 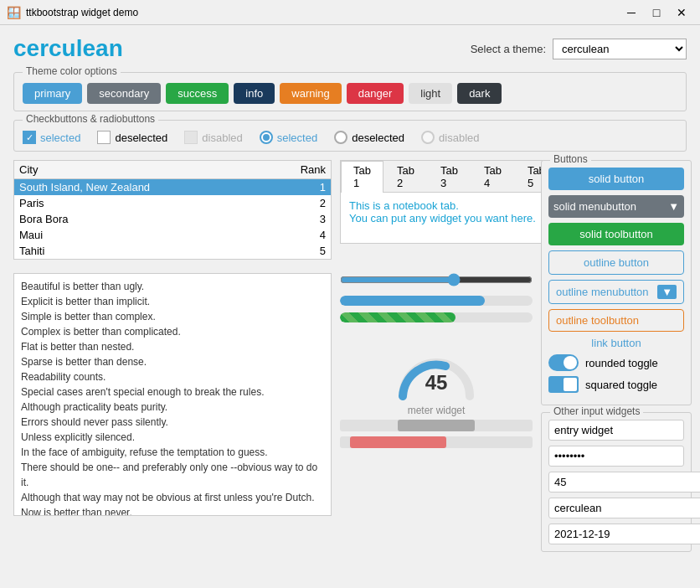 I want to click on outline-menubutton: outline menubutton ▼, so click(x=616, y=291).